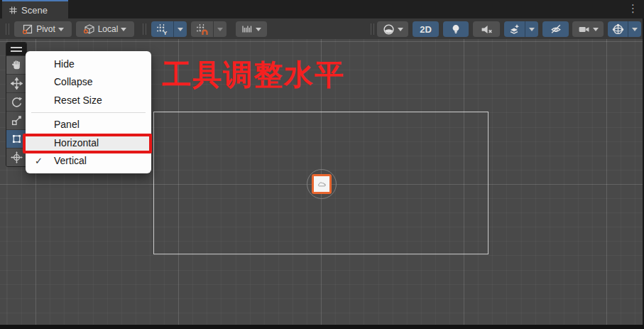 The height and width of the screenshot is (329, 644). What do you see at coordinates (16, 157) in the screenshot?
I see `transform-tool-button` at bounding box center [16, 157].